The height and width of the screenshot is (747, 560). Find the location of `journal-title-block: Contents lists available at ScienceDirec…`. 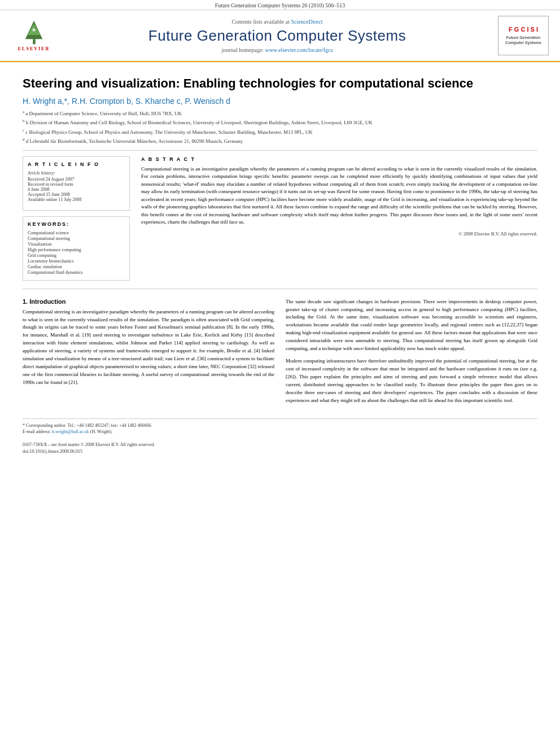

journal-title-block: Contents lists available at ScienceDirec… is located at coordinates (277, 36).